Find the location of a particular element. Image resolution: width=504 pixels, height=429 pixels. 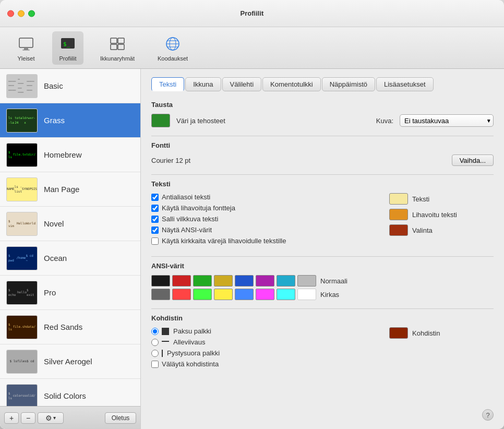

checkbox-lihavoitu: Käytä lihavoituja fontteja is located at coordinates (262, 208).